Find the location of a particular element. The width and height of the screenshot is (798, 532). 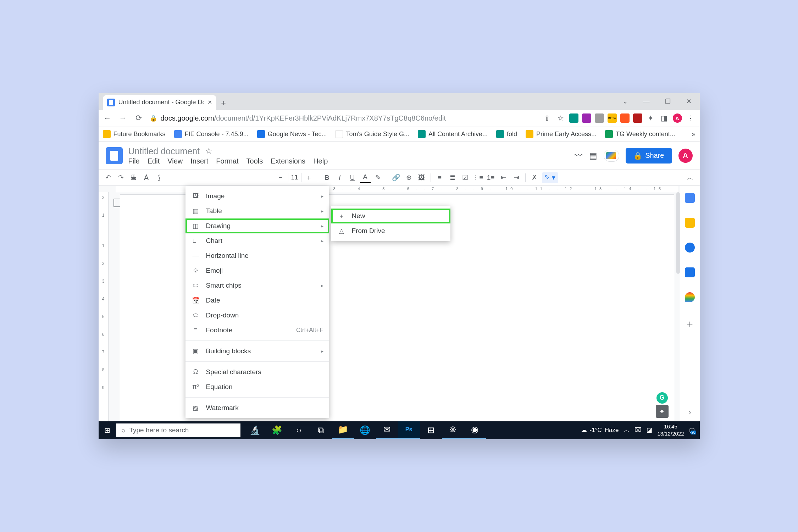

menu-item-drawing: ◫Drawing▸ is located at coordinates (257, 226).